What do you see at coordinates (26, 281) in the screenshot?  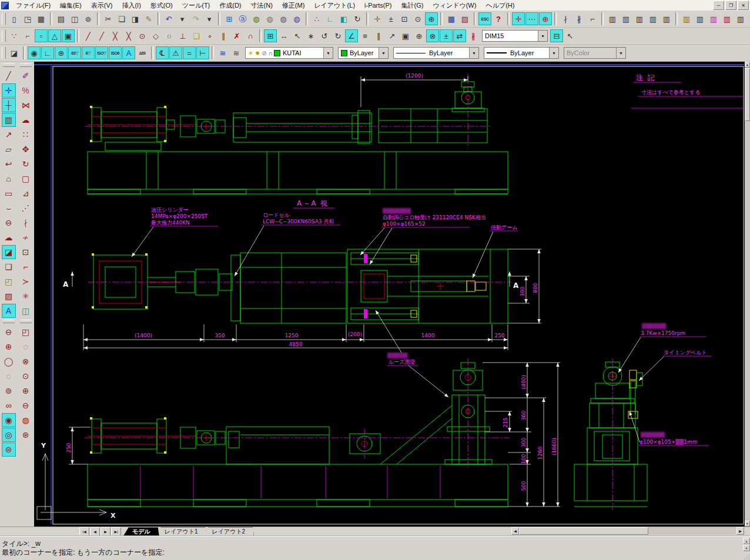 I see `chamfer-button: ≻` at bounding box center [26, 281].